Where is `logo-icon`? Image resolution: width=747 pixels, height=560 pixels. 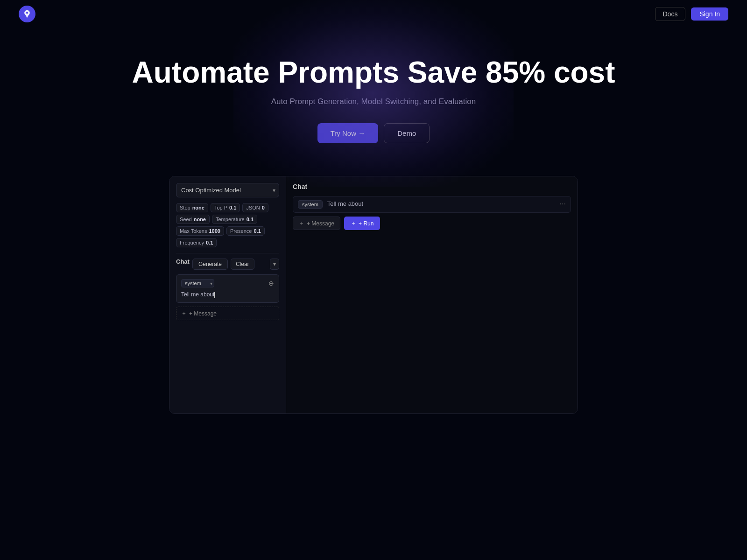 logo-icon is located at coordinates (27, 14).